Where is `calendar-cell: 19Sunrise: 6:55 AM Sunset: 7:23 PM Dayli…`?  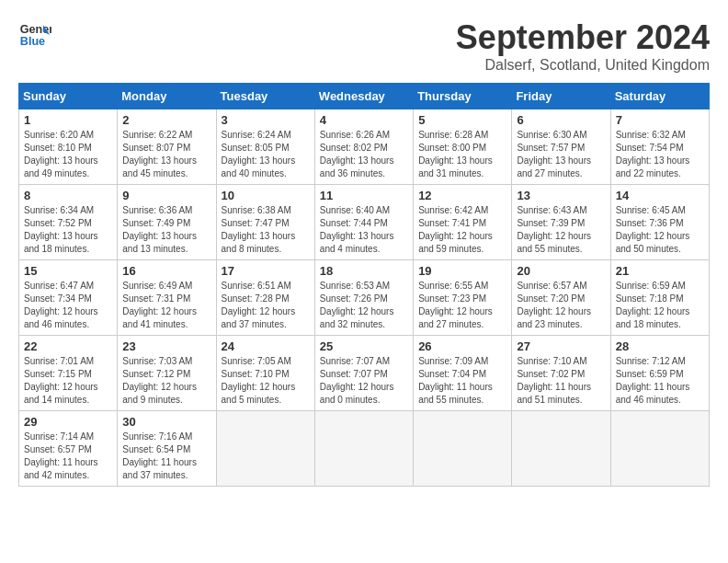 calendar-cell: 19Sunrise: 6:55 AM Sunset: 7:23 PM Dayli… is located at coordinates (463, 298).